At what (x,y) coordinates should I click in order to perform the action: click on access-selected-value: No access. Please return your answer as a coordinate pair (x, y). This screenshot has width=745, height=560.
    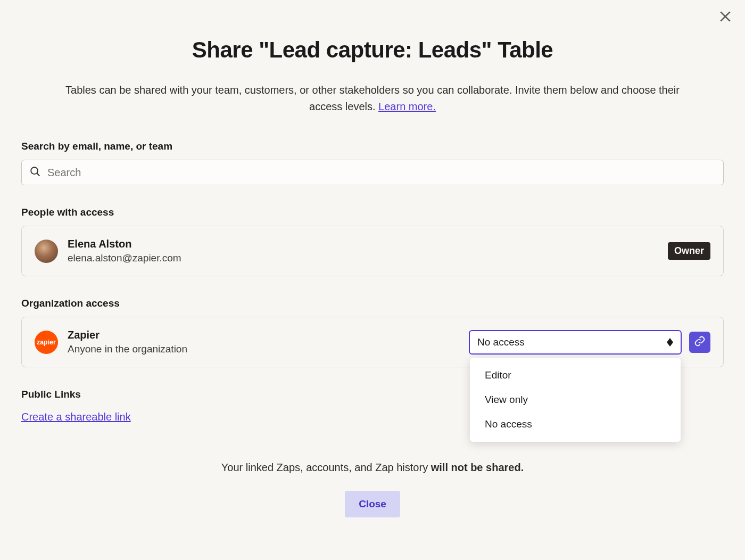
    Looking at the image, I should click on (501, 342).